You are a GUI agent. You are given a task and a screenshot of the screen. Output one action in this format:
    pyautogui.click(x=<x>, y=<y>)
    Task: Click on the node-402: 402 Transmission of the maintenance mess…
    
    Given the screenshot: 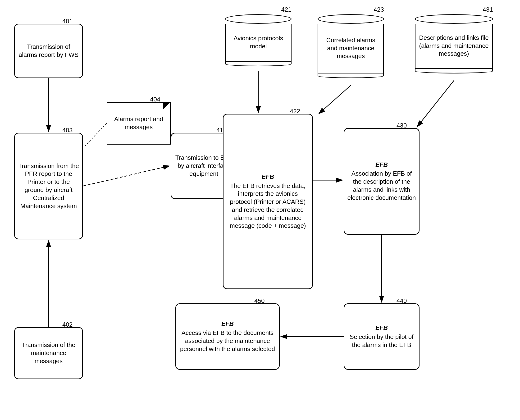 What is the action you would take?
    pyautogui.click(x=49, y=353)
    